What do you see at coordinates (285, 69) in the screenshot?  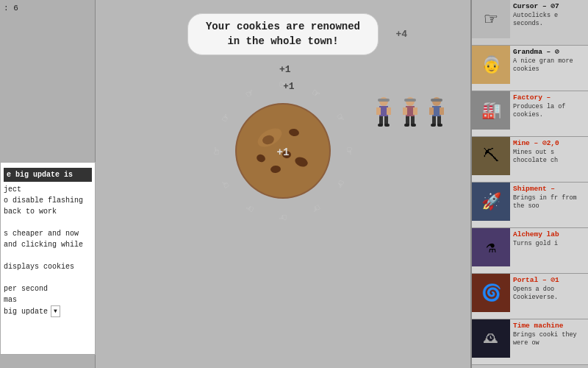 I see `float-plus1-a: +1` at bounding box center [285, 69].